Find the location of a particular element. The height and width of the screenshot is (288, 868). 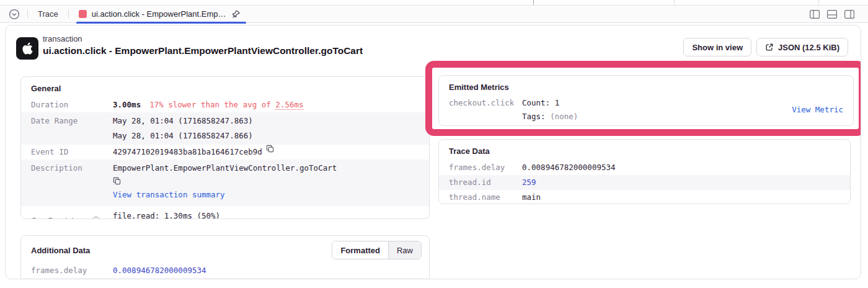

drawer-tab-bar: Trace ui.action.click - EmpowerPlant.Emp… is located at coordinates (434, 14).